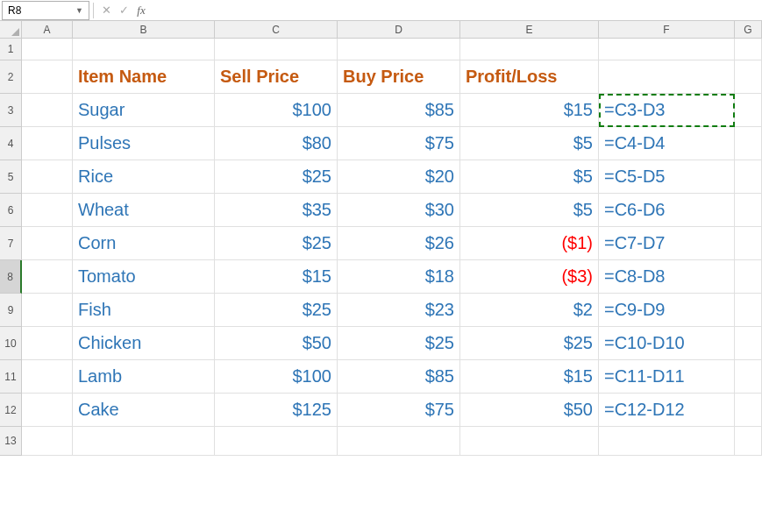 The width and height of the screenshot is (762, 532). I want to click on cell-C9: $25, so click(276, 310).